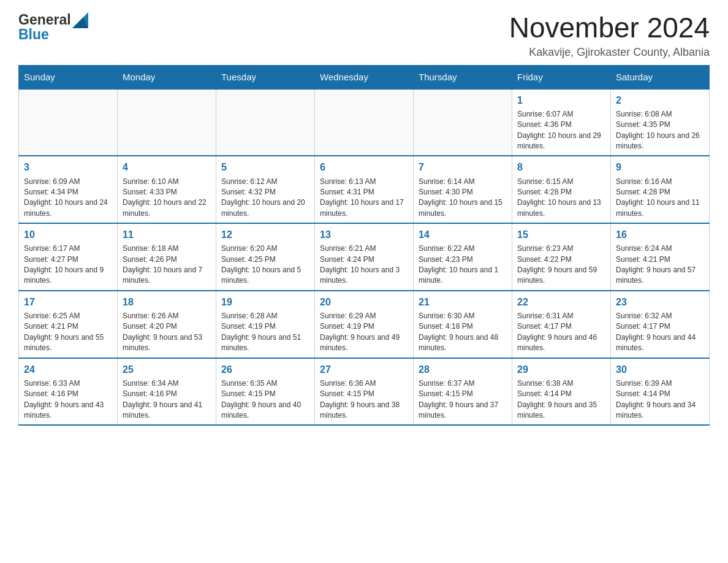 Image resolution: width=728 pixels, height=563 pixels. I want to click on page-header: General Blue November 2024 Kakavije, Gji…, so click(364, 36).